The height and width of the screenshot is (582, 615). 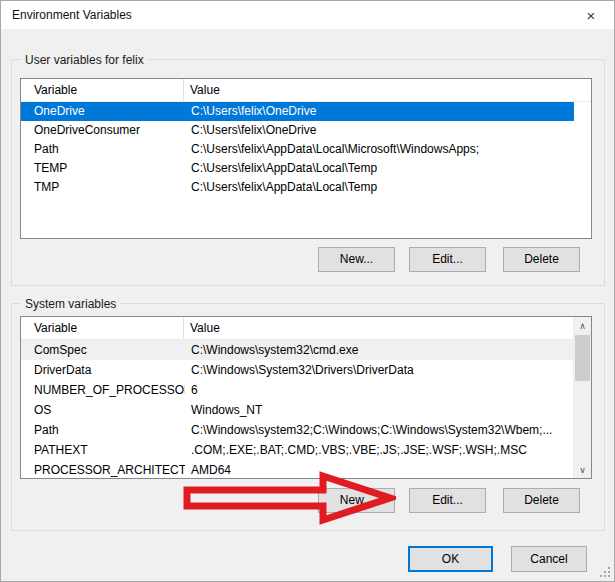 I want to click on user-row-onedriveconsumer: OneDriveConsumer C:\Users\felix\OneDrive, so click(x=298, y=130).